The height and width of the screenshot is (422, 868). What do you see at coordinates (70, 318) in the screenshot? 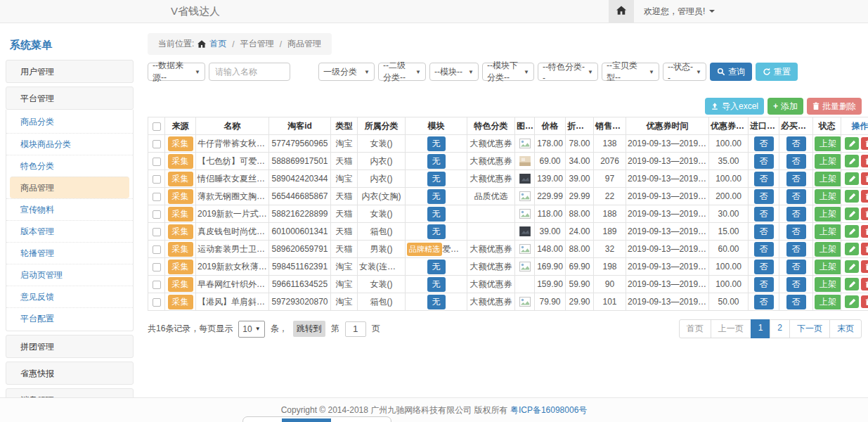
I see `sidebar-item-11: 平台配置` at bounding box center [70, 318].